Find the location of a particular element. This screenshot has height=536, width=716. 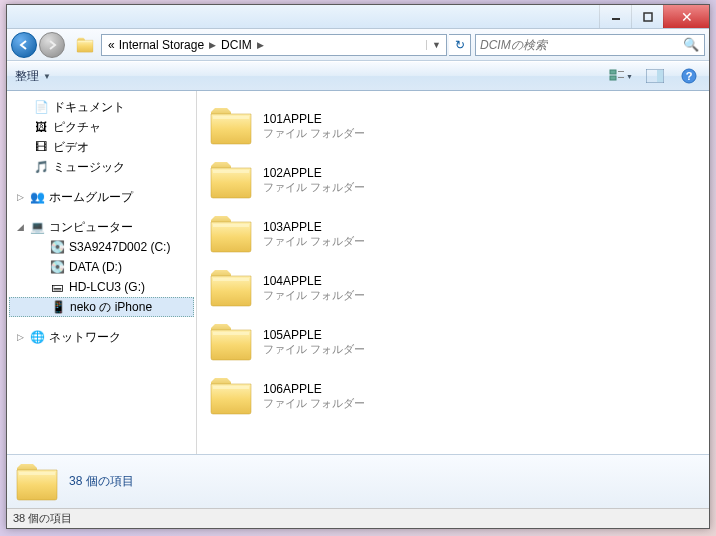

address-bar: « Internal Storage ▶ DCIM ▶ ▼ is located at coordinates (274, 45).